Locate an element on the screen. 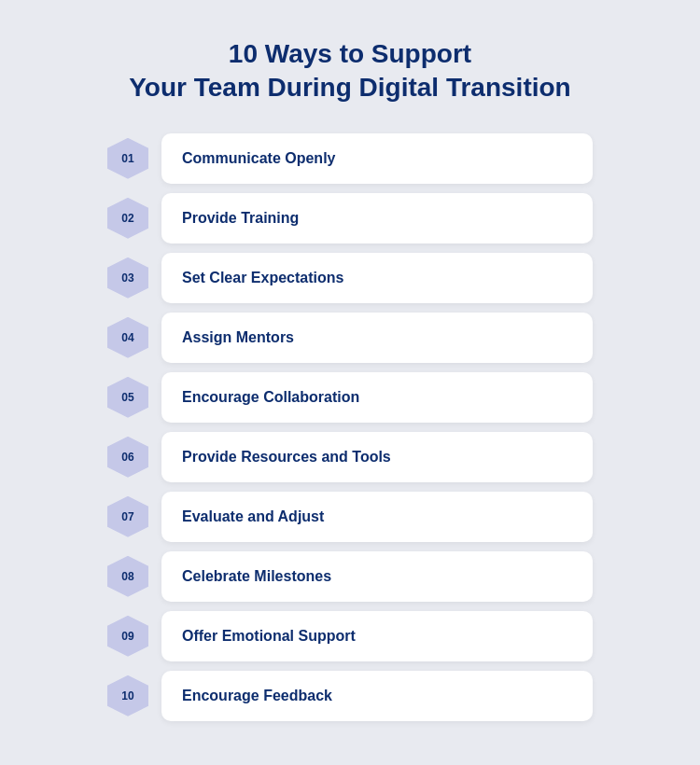 The width and height of the screenshot is (700, 765). item-badge: 01 is located at coordinates (128, 159).